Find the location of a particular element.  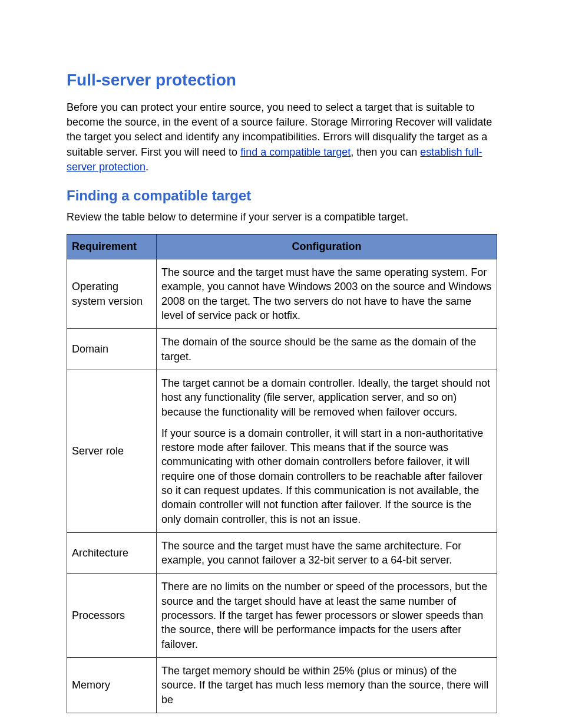

table-row: Architecture The source and the target m… is located at coordinates (282, 553).